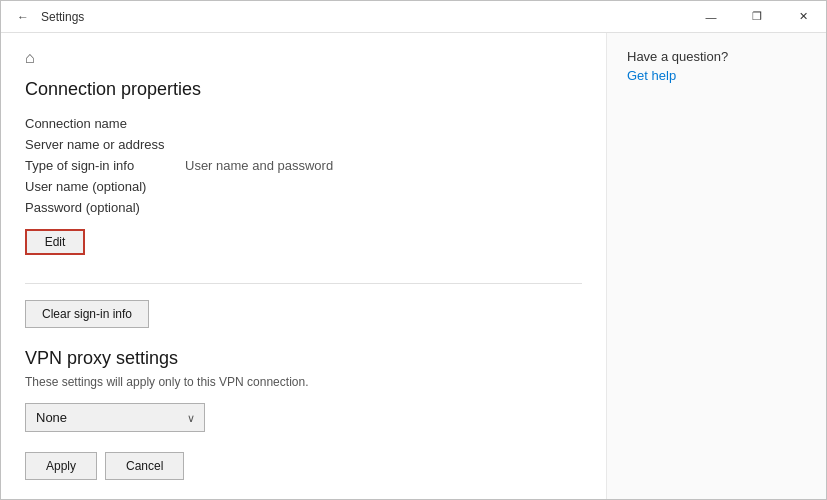 The image size is (827, 500). I want to click on close-button: ✕, so click(803, 17).